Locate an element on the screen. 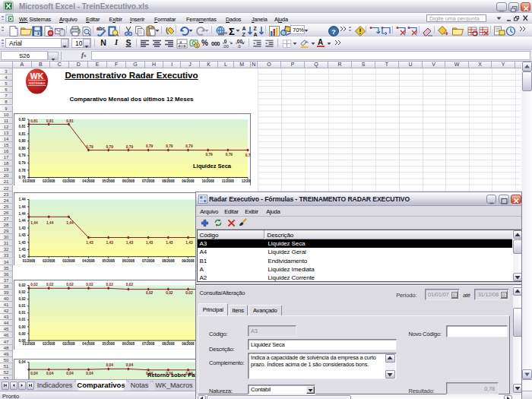  svg-text: Liquidez Seca is located at coordinates (213, 166).